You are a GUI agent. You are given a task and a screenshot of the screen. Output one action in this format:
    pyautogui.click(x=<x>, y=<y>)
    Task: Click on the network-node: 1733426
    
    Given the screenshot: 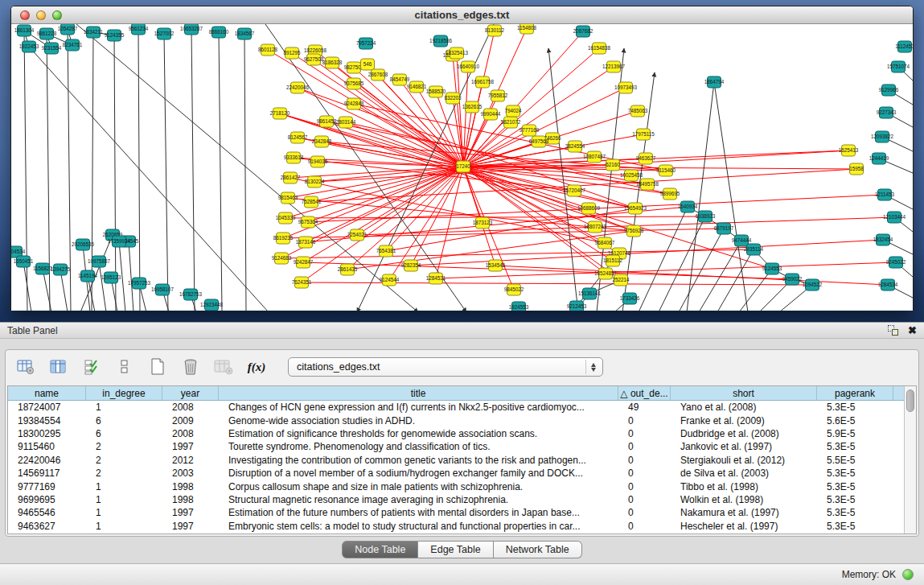 What is the action you would take?
    pyautogui.click(x=630, y=299)
    